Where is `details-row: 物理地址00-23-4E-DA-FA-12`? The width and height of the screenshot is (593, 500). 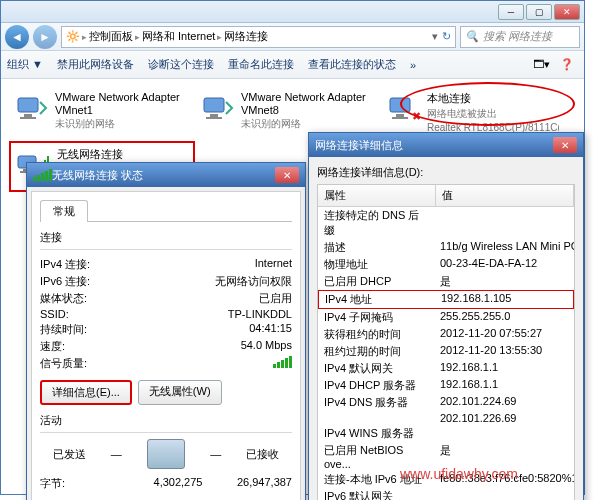 details-row: 物理地址00-23-4E-DA-FA-12 is located at coordinates (446, 264).